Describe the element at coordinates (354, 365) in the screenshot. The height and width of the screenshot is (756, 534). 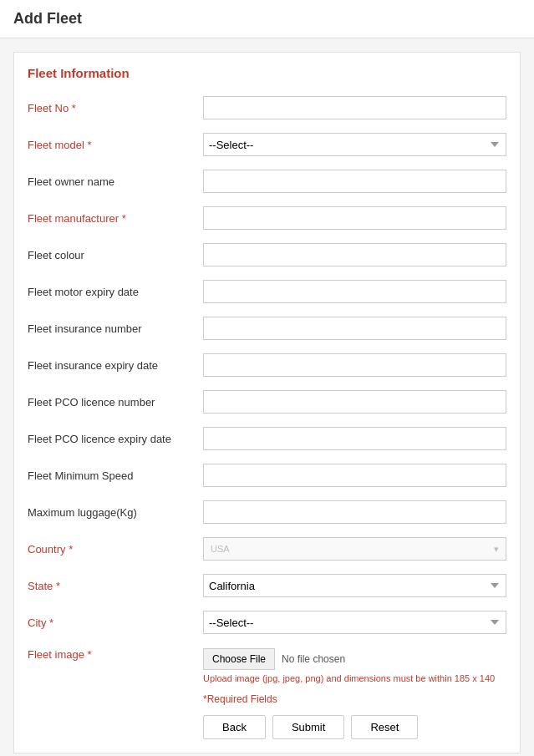
I see `fleet-insurance-expiry-input` at that location.